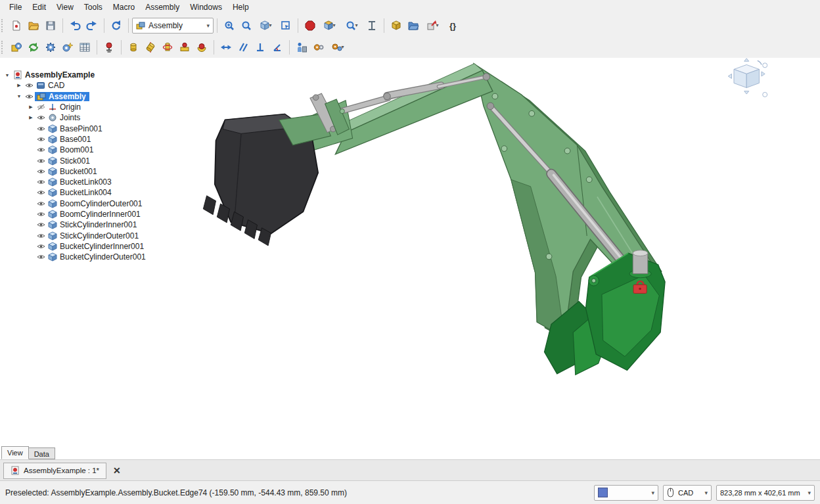  Describe the element at coordinates (55, 470) in the screenshot. I see `document-tab: AssemblyExample : 1*` at that location.